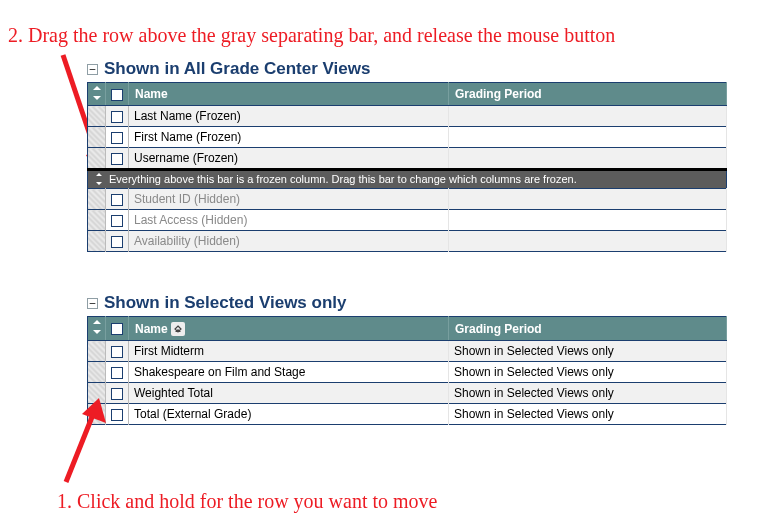 The image size is (762, 529). What do you see at coordinates (289, 414) in the screenshot?
I see `row-name: Total (External Grade)` at bounding box center [289, 414].